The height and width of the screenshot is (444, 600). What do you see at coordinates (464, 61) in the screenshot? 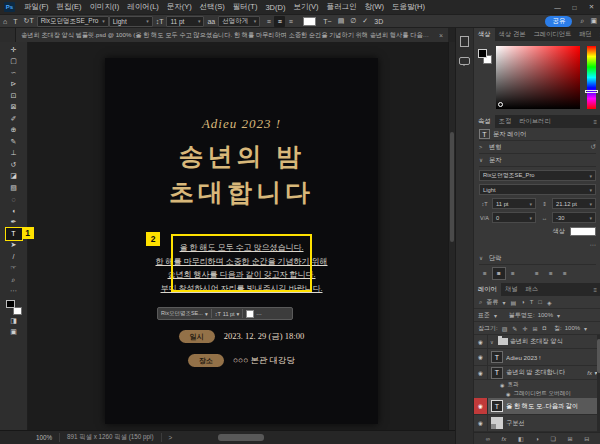
I see `comments-panel-icon` at bounding box center [464, 61].